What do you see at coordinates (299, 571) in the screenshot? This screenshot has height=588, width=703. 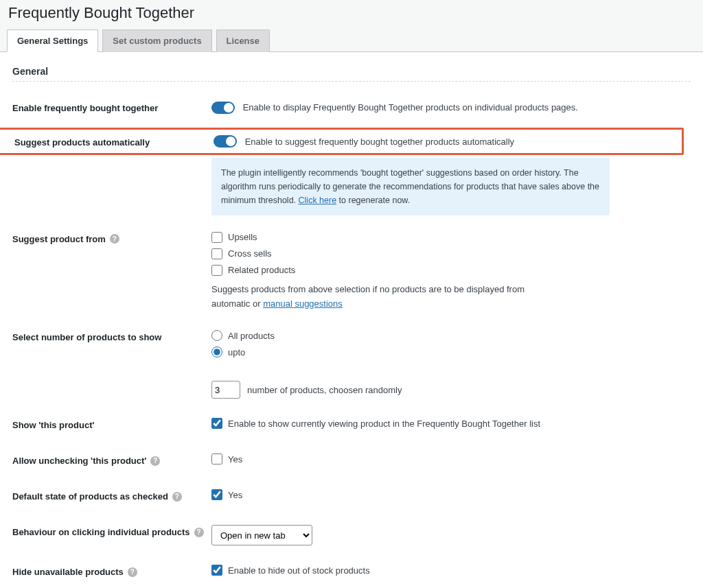 I see `desc-hide-unavailable: Enable to hide out of stock products` at bounding box center [299, 571].